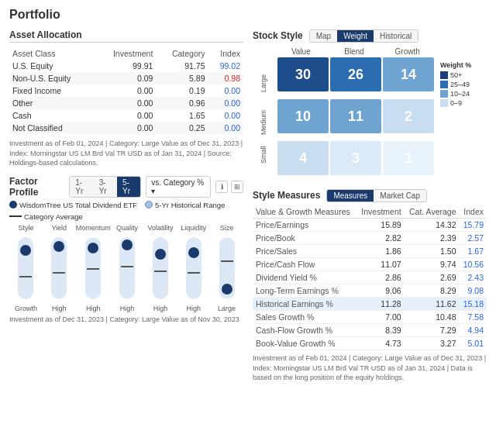 This screenshot has width=496, height=448. Describe the element at coordinates (355, 36) in the screenshot. I see `stock-style-tab-weight: Weight` at that location.